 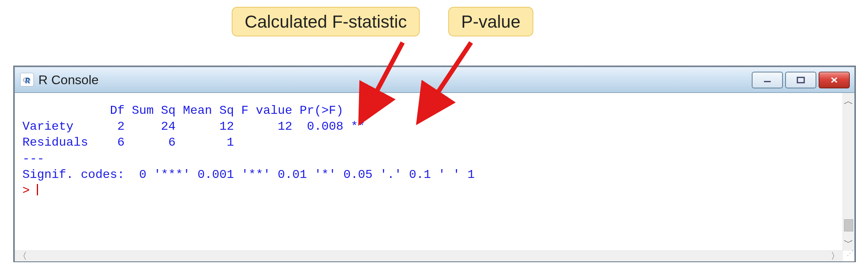 What do you see at coordinates (194, 127) in the screenshot?
I see `anova-variety-row: Variety 2 24 12 12 0.008 **` at bounding box center [194, 127].